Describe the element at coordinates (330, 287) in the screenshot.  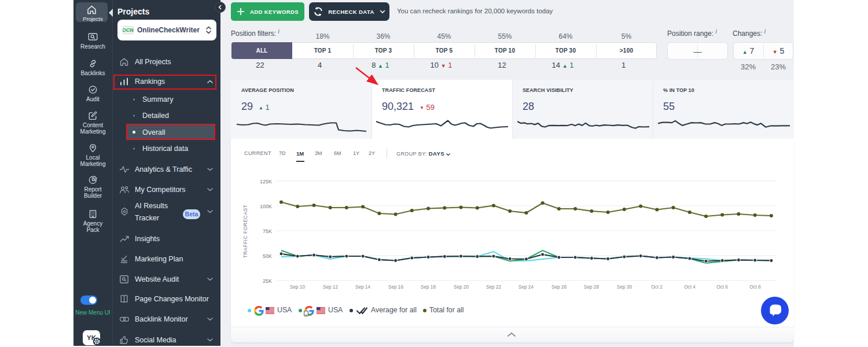
I see `svg-text: Sep 12` at that location.